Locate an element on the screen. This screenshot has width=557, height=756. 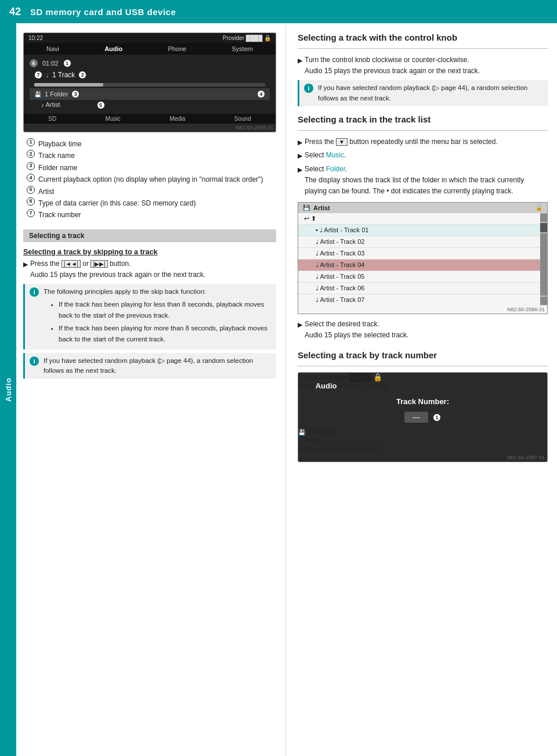
ann-text-3: Folder name is located at coordinates (58, 168).